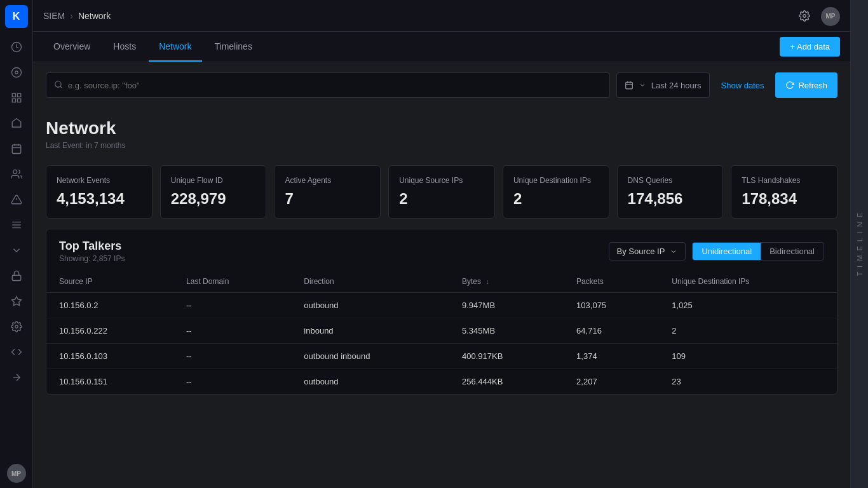 Image resolution: width=868 pixels, height=488 pixels. I want to click on section-controls: By Source IP Unidirectional Bidirectiona…, so click(717, 252).